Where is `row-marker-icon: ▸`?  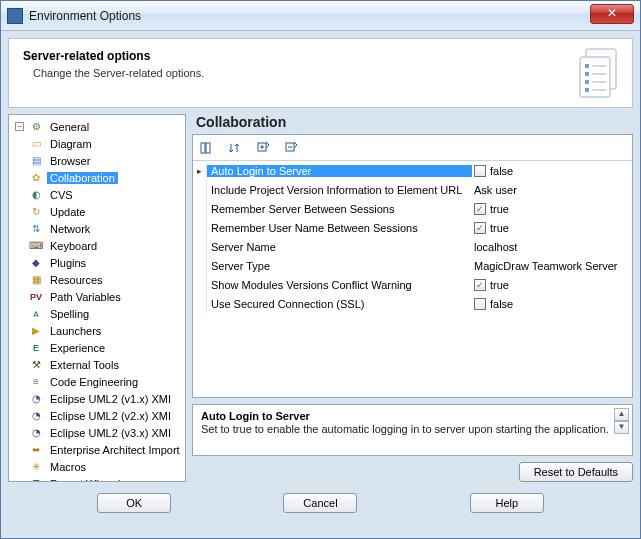 row-marker-icon: ▸ is located at coordinates (200, 170).